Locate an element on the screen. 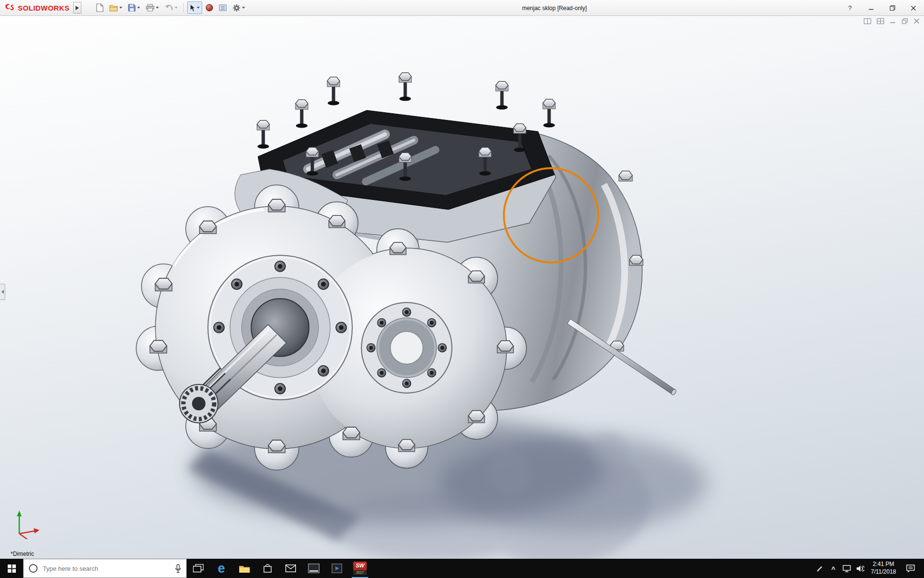 This screenshot has width=924, height=578. store-bag-icon is located at coordinates (268, 568).